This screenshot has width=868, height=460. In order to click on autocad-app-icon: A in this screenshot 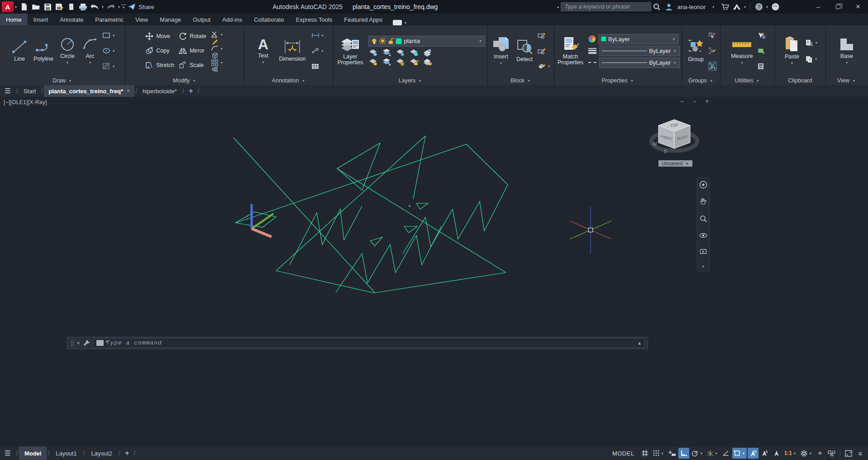, I will do `click(8, 7)`.